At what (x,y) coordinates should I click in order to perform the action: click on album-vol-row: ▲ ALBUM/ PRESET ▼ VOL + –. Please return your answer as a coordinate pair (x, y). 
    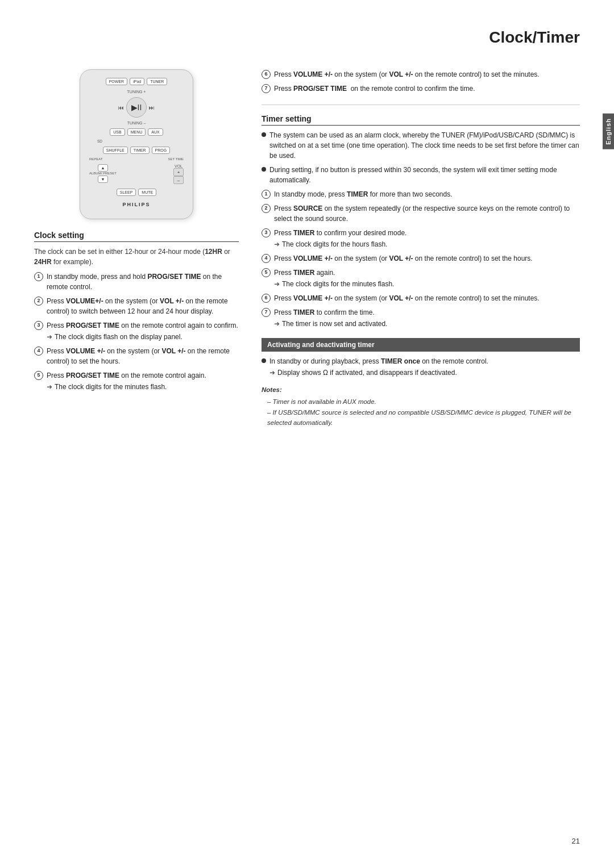
    Looking at the image, I should click on (136, 174).